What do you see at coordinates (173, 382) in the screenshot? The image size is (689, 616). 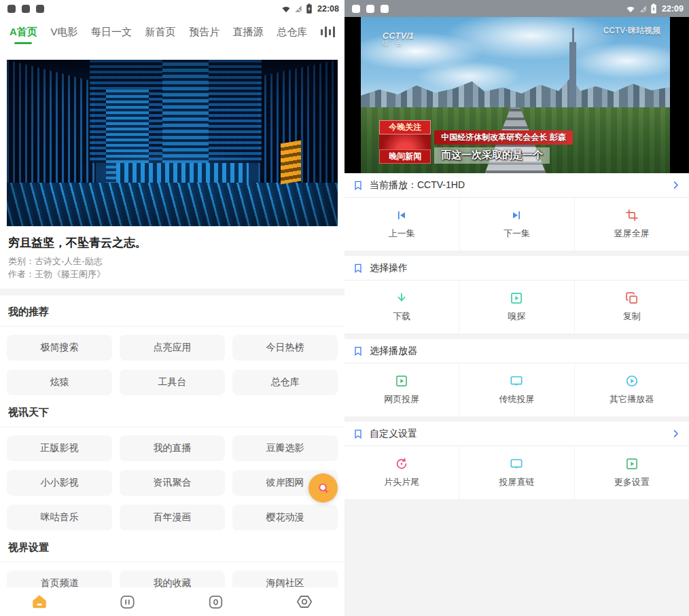 I see `shortcut-button: 工具台` at bounding box center [173, 382].